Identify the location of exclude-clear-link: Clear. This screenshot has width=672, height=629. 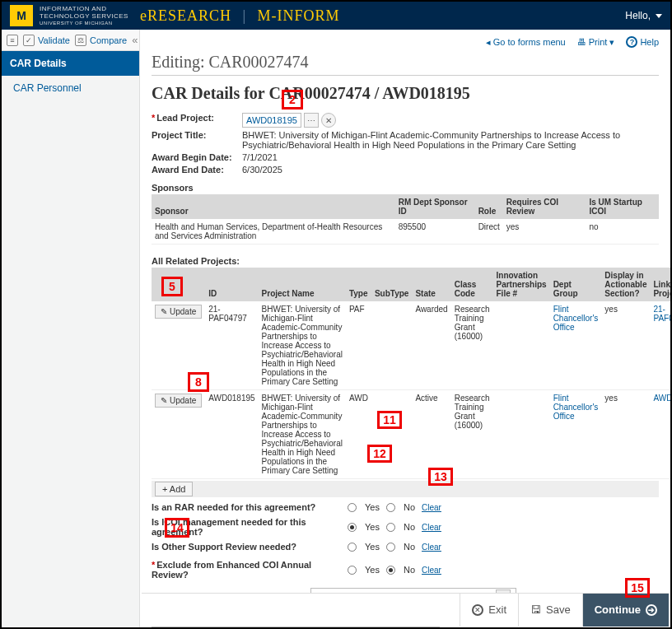
(432, 570).